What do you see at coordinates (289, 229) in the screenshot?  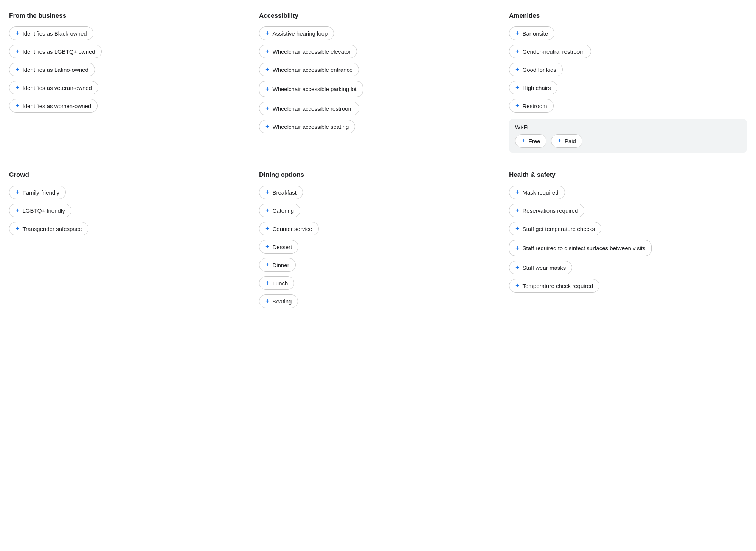 I see `chip-item: +Counter service` at bounding box center [289, 229].